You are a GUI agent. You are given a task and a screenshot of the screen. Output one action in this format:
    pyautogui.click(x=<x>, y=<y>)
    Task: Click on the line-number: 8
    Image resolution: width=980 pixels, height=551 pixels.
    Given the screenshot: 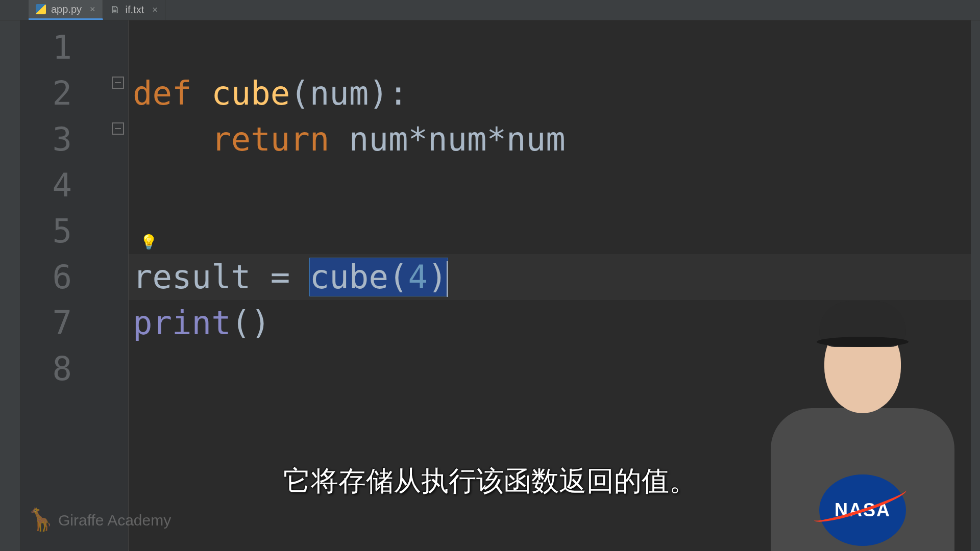 What is the action you would take?
    pyautogui.click(x=75, y=369)
    